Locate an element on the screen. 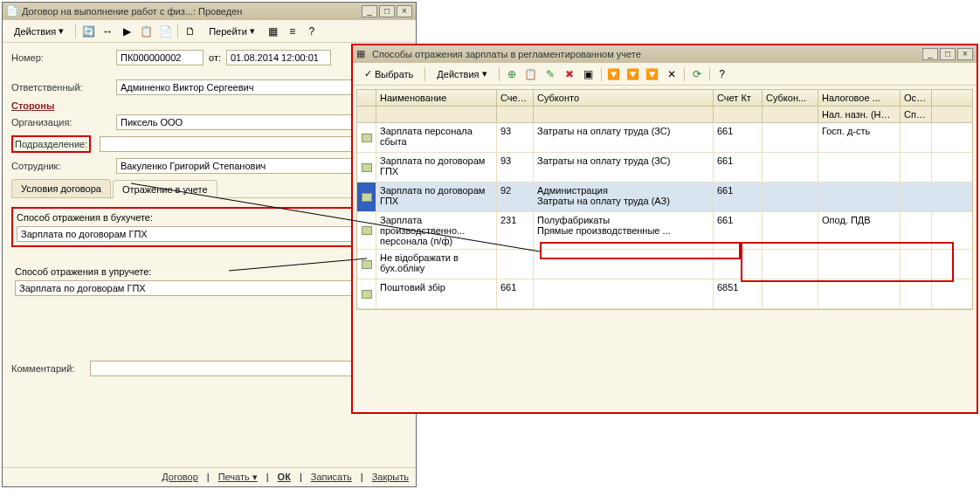 This screenshot has height=496, width=980. filter-clear-icon: ✕ is located at coordinates (672, 74).